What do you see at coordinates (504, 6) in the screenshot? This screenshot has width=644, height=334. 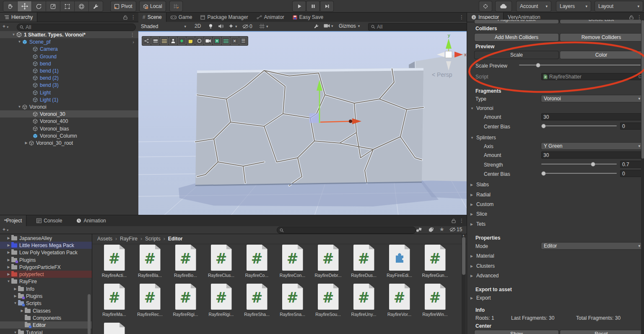 I see `cloud-button` at bounding box center [504, 6].